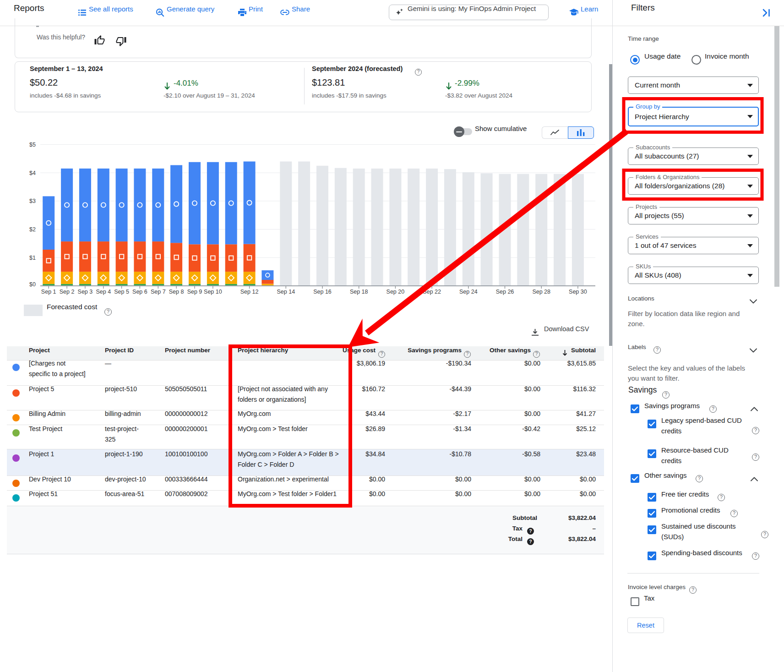 The image size is (784, 672). Describe the element at coordinates (396, 292) in the screenshot. I see `svg-text: Sep 20` at that location.